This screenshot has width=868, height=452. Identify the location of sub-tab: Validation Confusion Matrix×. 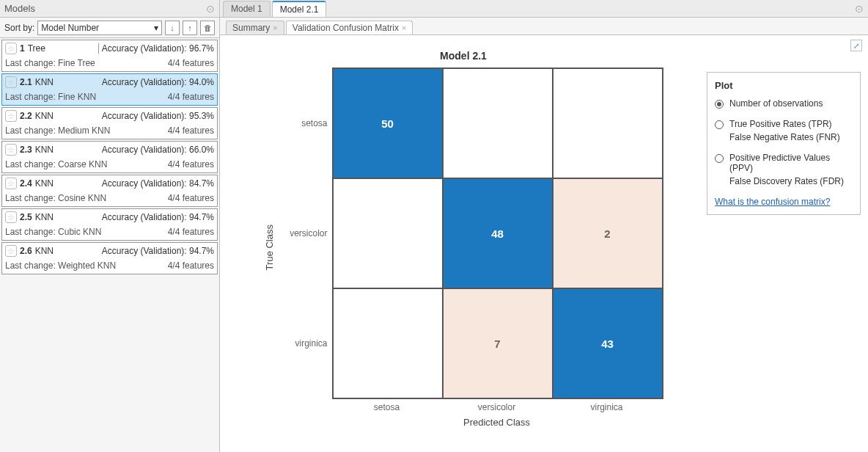
(350, 28).